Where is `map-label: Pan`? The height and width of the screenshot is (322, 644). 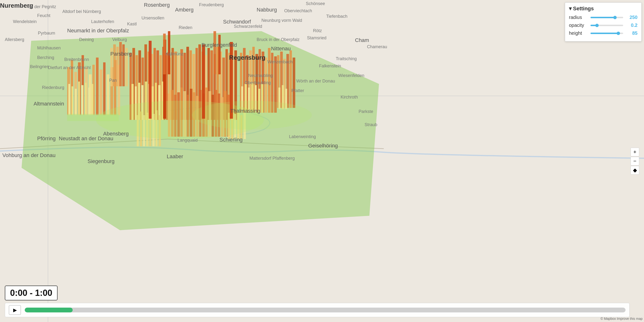
map-label: Pan is located at coordinates (113, 80).